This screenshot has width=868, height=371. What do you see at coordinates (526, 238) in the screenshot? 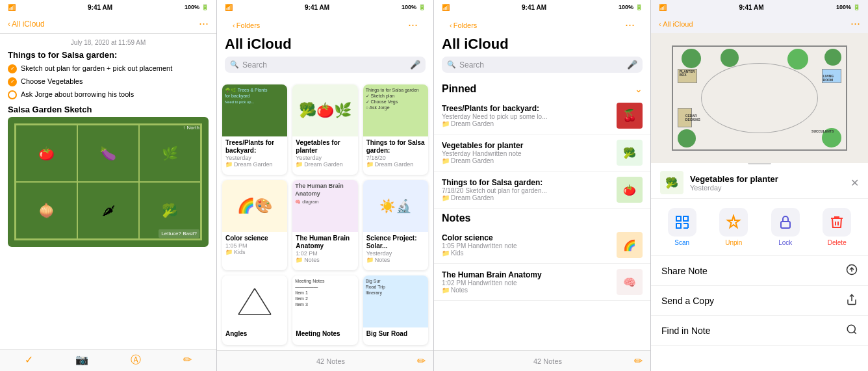
I see `notes-title-0: Color science` at bounding box center [526, 238].